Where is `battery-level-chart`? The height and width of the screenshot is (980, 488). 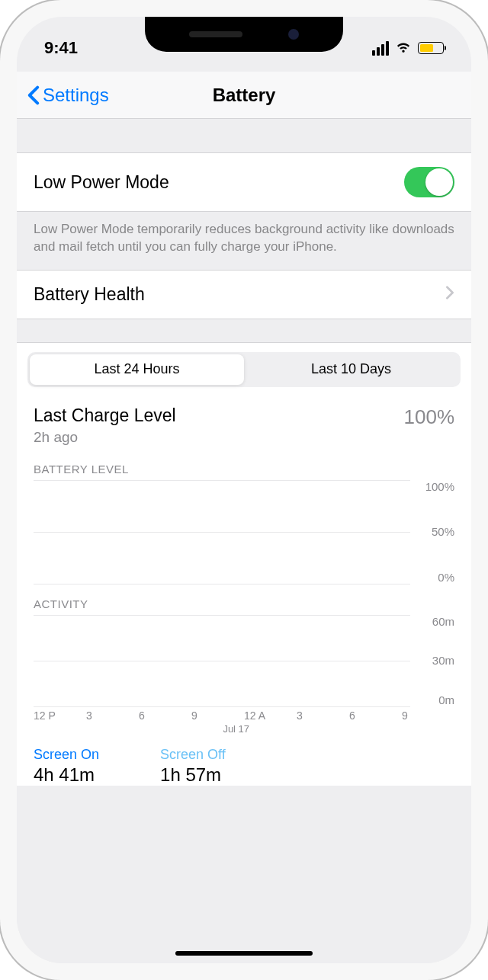 battery-level-chart is located at coordinates (222, 532).